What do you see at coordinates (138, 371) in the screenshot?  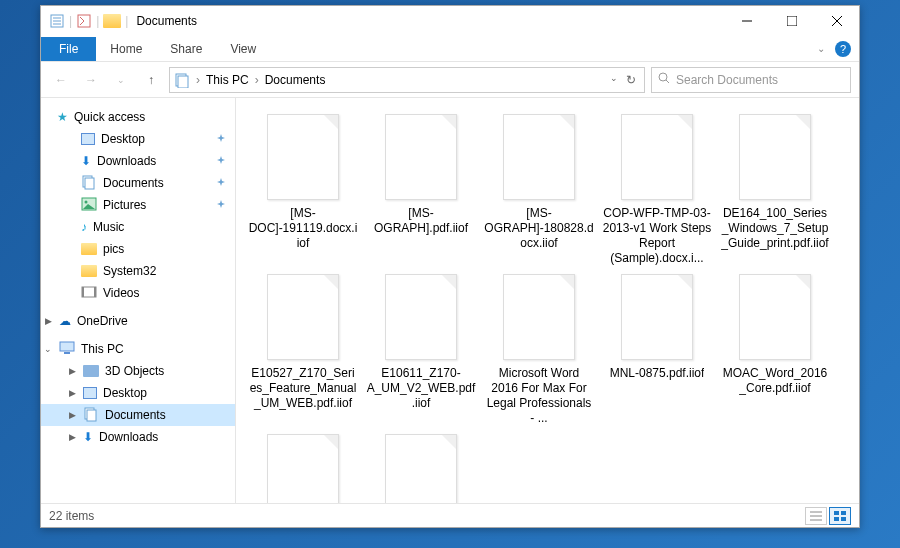 I see `nav-item-3d-objects: ▶3D Objects` at bounding box center [138, 371].